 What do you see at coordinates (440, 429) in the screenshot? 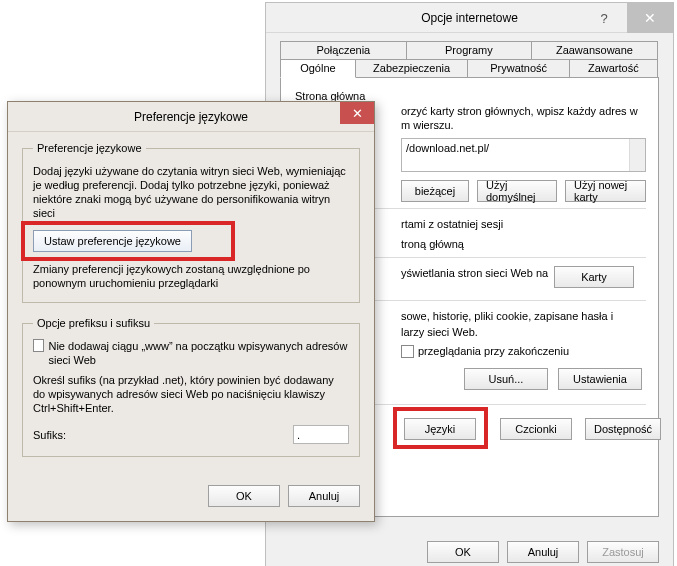
I see `languages-button: Języki` at bounding box center [440, 429].